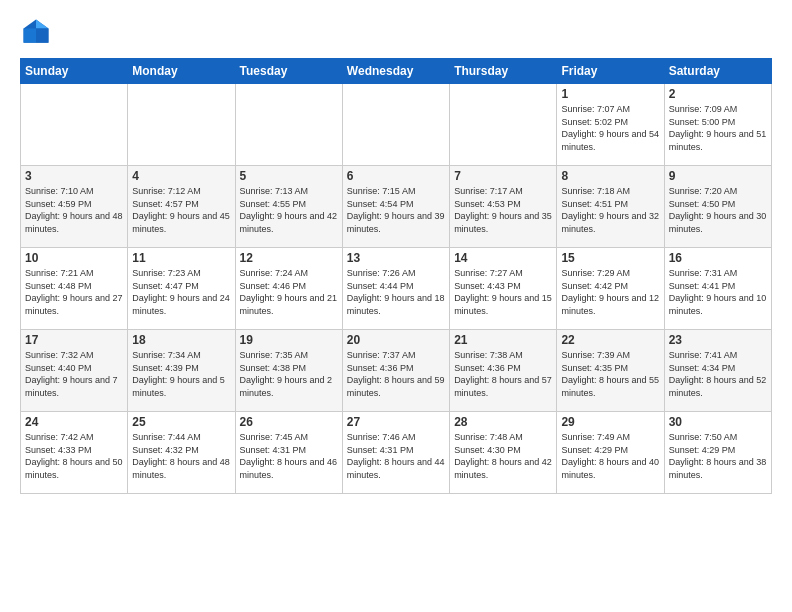  I want to click on day-cell: 1Sunrise: 7:07 AM Sunset: 5:02 PM Daylig…, so click(610, 125).